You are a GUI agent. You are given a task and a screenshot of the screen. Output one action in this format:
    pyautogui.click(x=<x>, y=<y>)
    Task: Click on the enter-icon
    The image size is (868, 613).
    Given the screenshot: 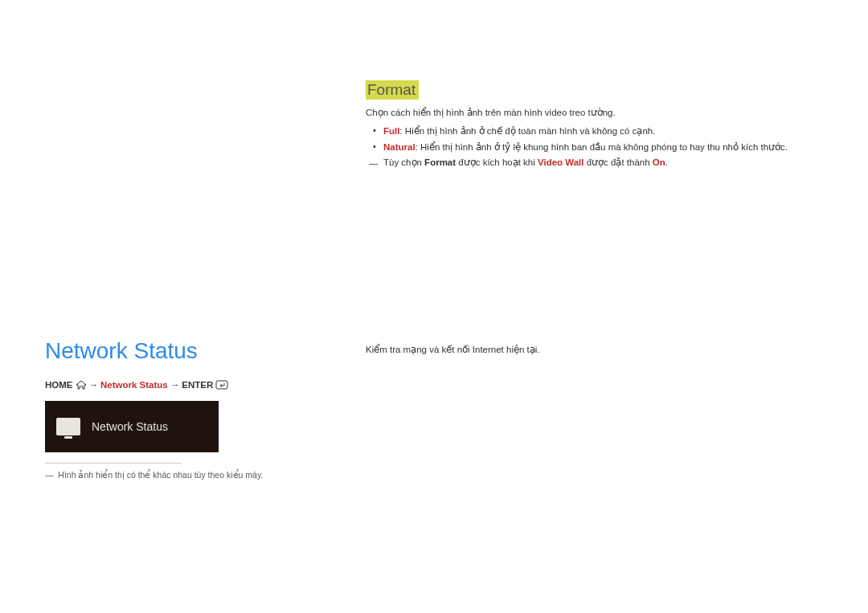 What is the action you would take?
    pyautogui.click(x=222, y=385)
    